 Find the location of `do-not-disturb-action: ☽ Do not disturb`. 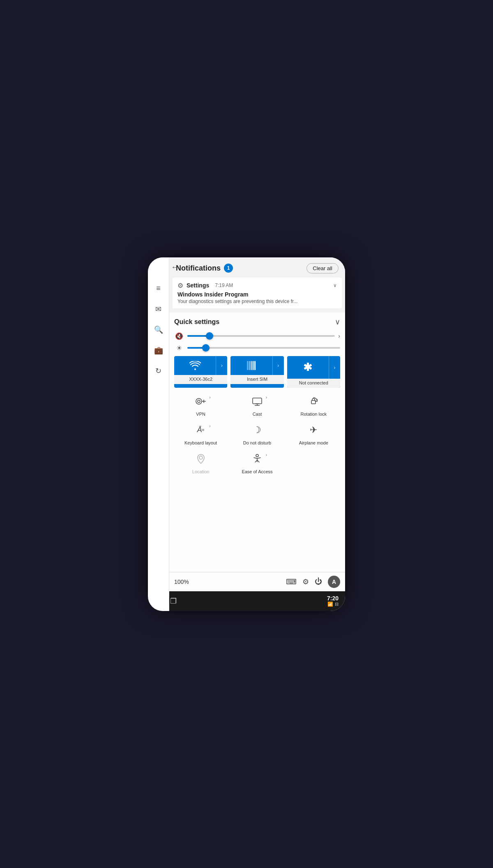

do-not-disturb-action: ☽ Do not disturb is located at coordinates (257, 433).